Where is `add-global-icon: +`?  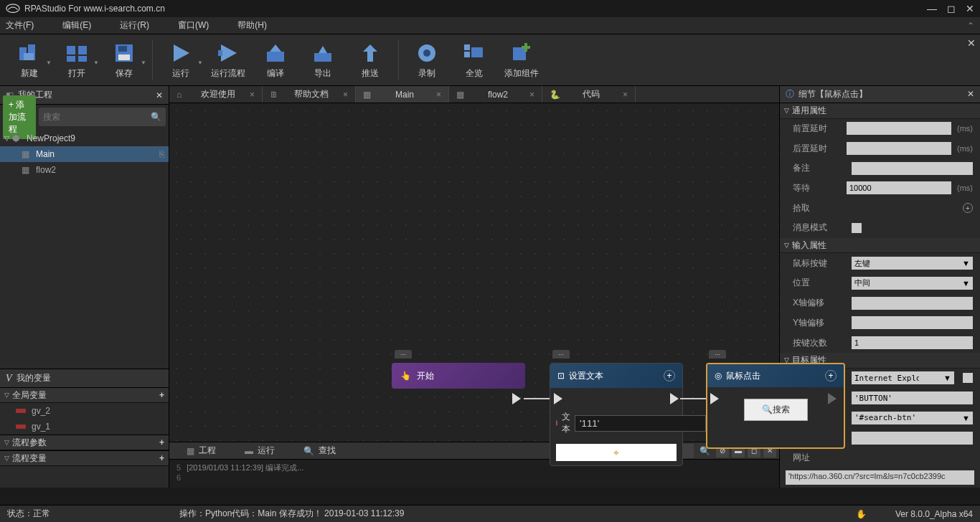 add-global-icon: + is located at coordinates (162, 395).